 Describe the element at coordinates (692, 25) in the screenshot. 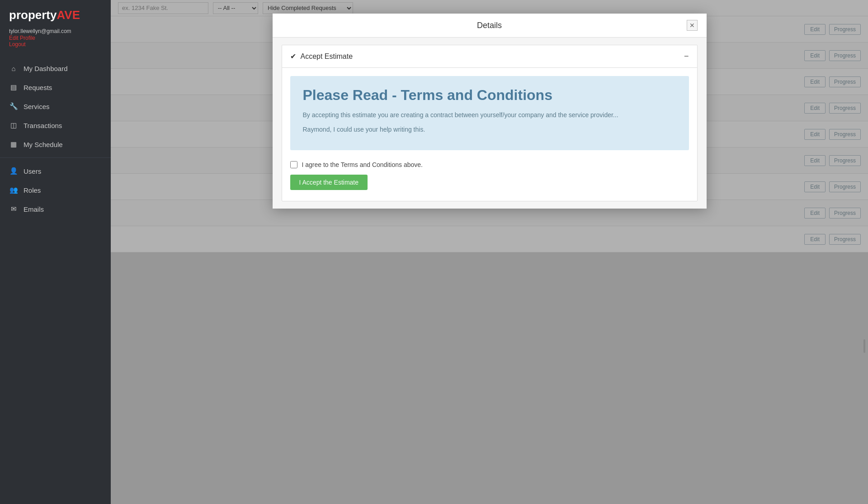

I see `modal-close-button: ✕` at that location.